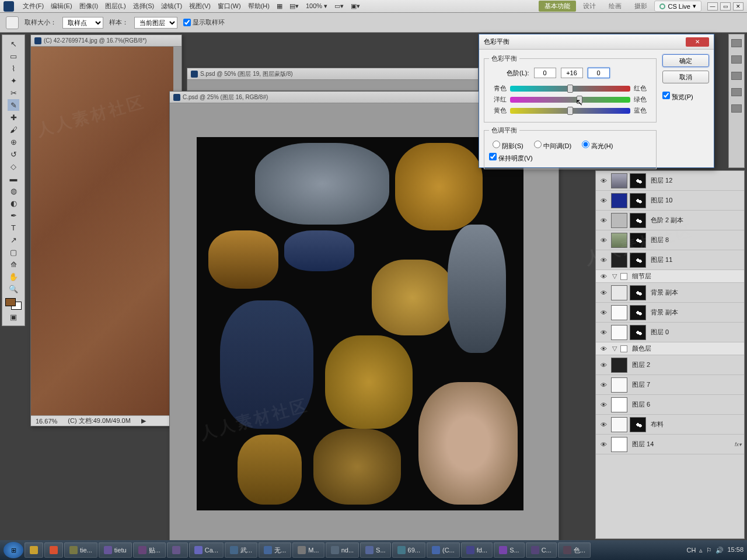 The height and width of the screenshot is (560, 747). I want to click on layer-name: 细节层, so click(686, 276).